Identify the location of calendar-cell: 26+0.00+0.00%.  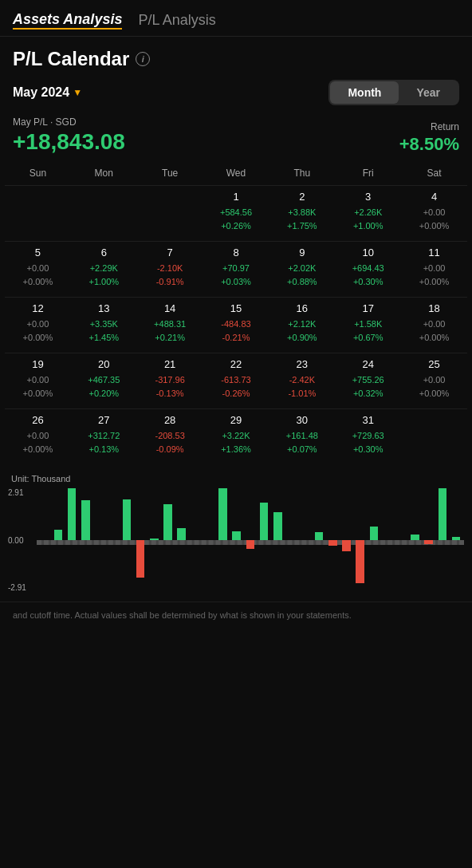
(38, 436).